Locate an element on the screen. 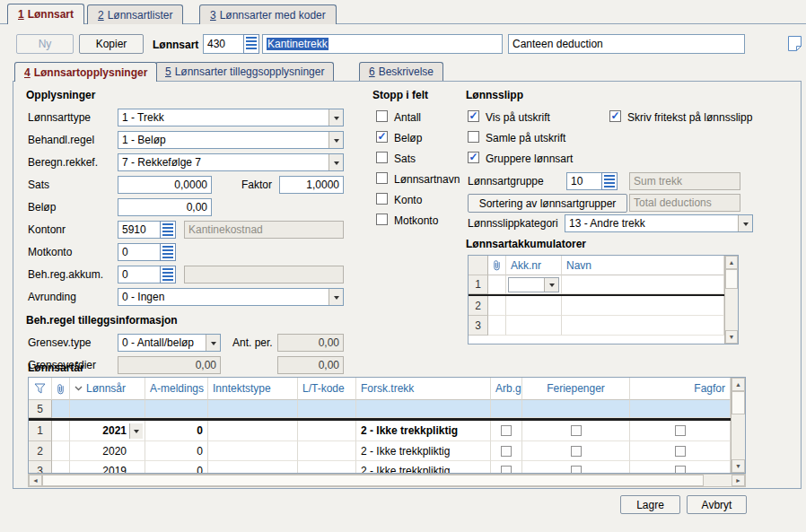 The width and height of the screenshot is (806, 532). navn-column-header: Navn is located at coordinates (643, 266).